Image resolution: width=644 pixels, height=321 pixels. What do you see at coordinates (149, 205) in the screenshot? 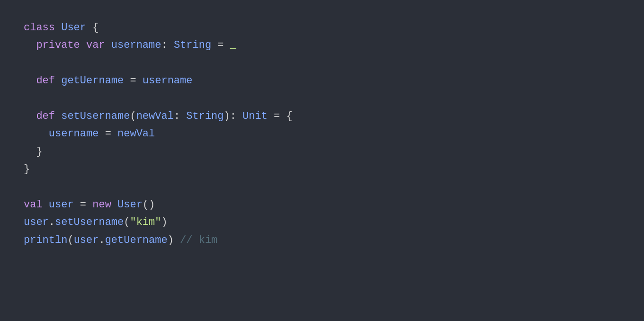
I see `token: ()` at bounding box center [149, 205].